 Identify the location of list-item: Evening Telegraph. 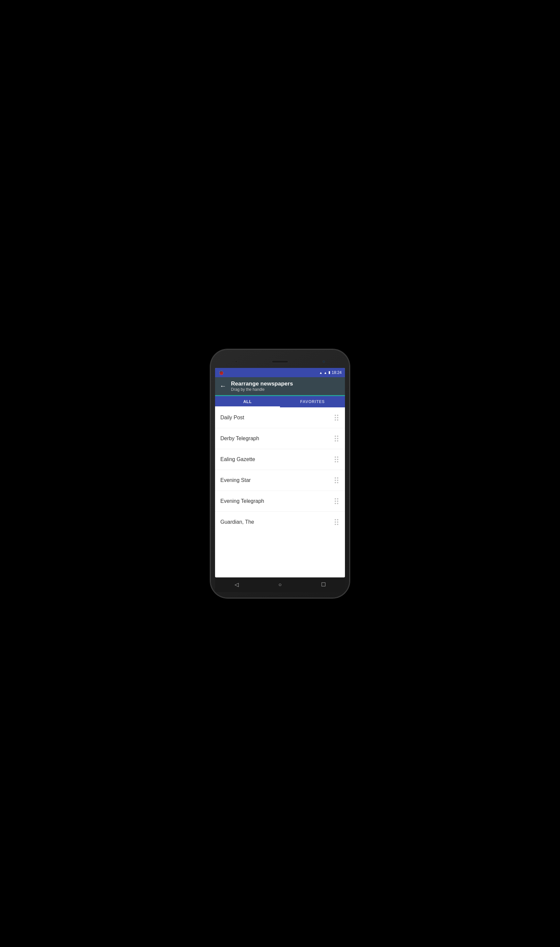
(280, 501).